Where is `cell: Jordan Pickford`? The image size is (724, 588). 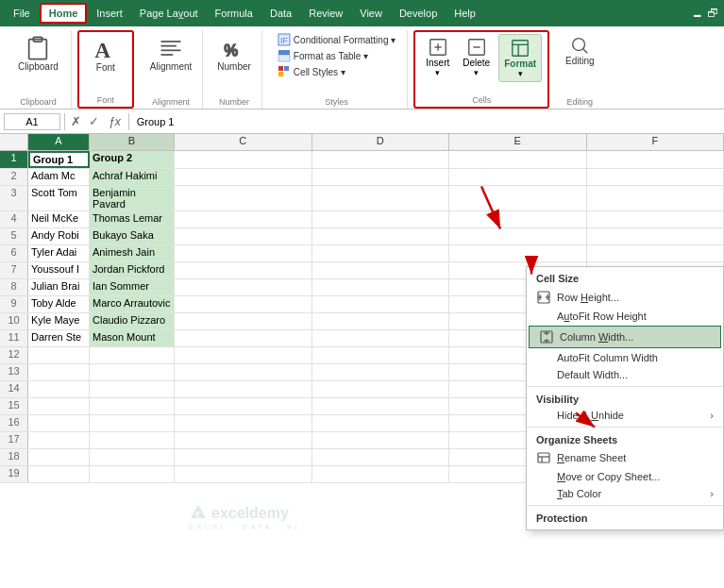
cell: Jordan Pickford is located at coordinates (132, 270).